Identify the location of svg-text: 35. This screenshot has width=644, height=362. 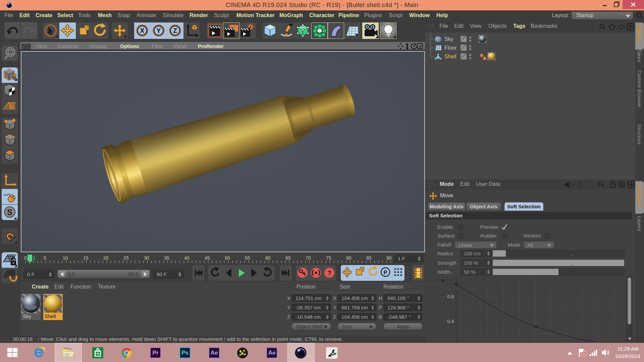
(167, 258).